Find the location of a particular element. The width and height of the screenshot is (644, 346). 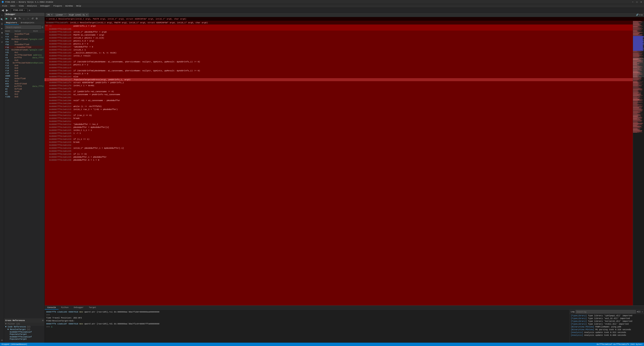

reg-row-rcx: rcx 0x2 is located at coordinates (24, 37).